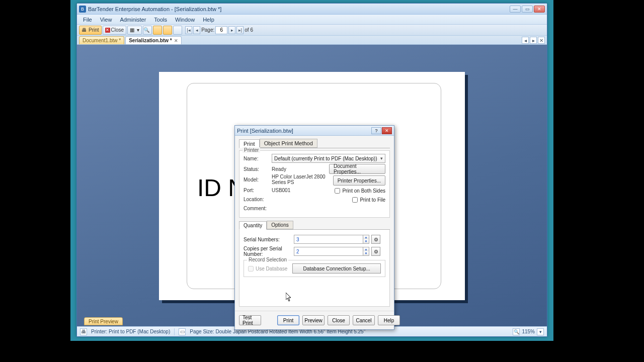 This screenshot has height=362, width=644. Describe the element at coordinates (360, 191) in the screenshot. I see `print-both-sides-checkbox: Print on Both Sides` at that location.